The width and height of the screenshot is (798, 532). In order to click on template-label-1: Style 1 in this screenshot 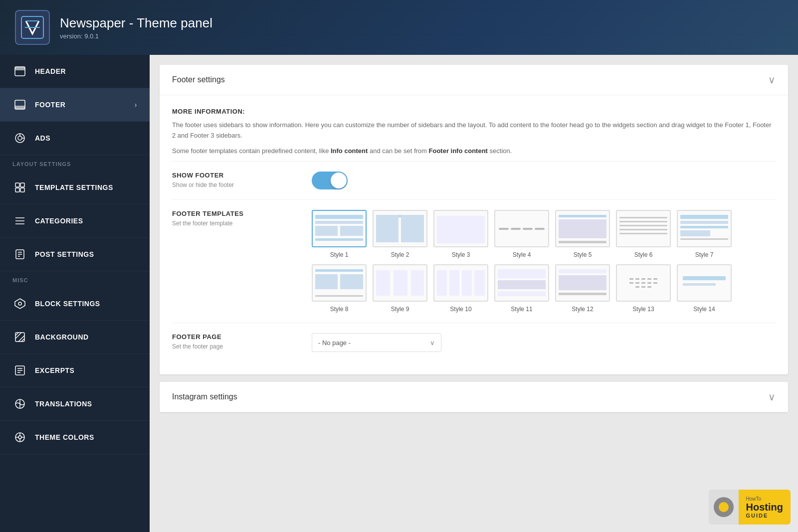, I will do `click(339, 255)`.